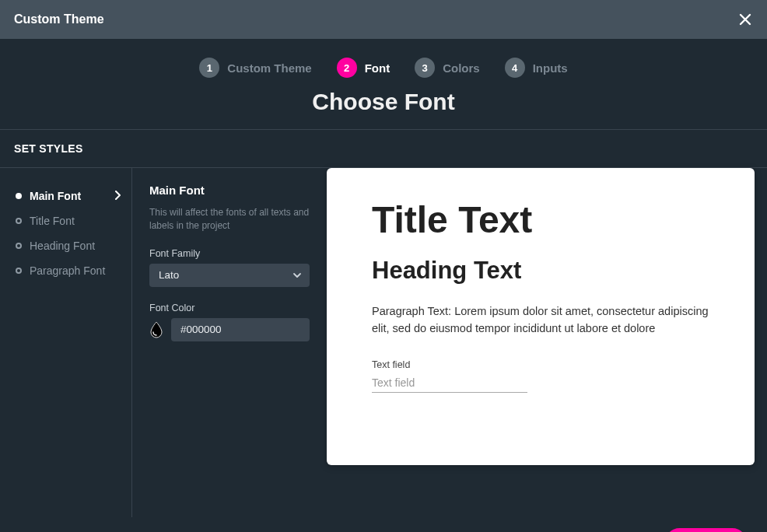 Image resolution: width=767 pixels, height=532 pixels. I want to click on dialog-title: Custom Theme, so click(59, 19).